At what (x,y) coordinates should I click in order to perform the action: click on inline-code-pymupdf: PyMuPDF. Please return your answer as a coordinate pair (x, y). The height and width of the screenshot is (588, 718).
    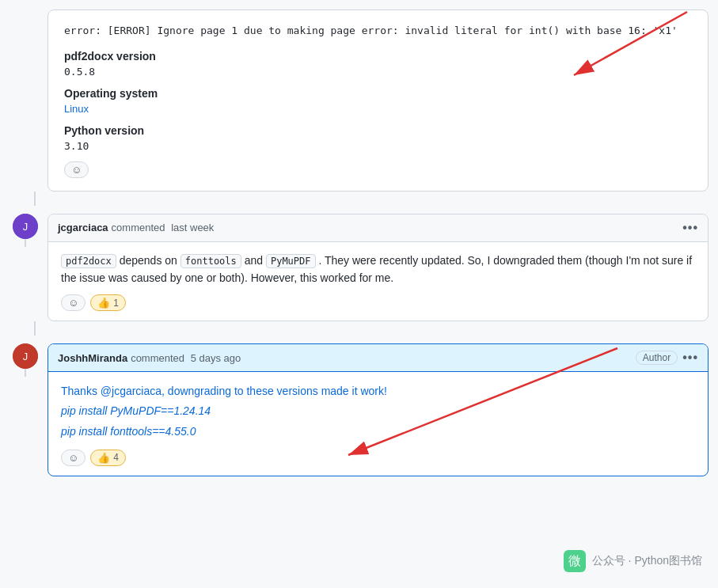
    Looking at the image, I should click on (291, 261).